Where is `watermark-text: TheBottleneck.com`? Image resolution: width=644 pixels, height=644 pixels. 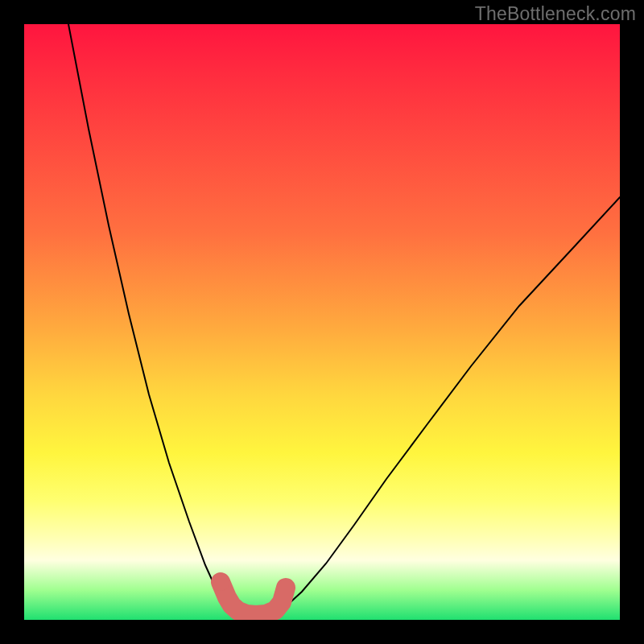
watermark-text: TheBottleneck.com is located at coordinates (555, 14).